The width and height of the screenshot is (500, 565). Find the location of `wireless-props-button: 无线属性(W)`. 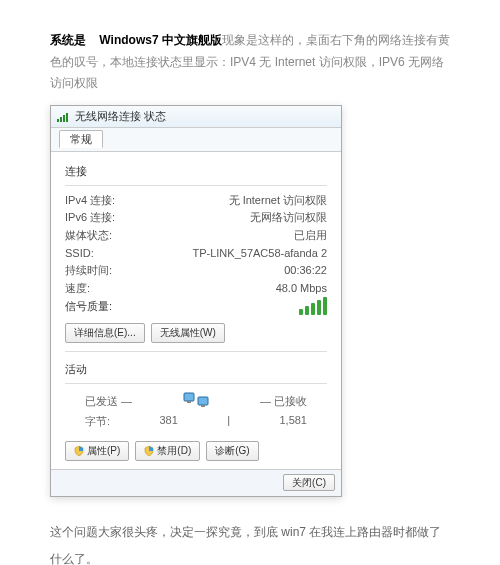

wireless-props-button: 无线属性(W) is located at coordinates (188, 333).